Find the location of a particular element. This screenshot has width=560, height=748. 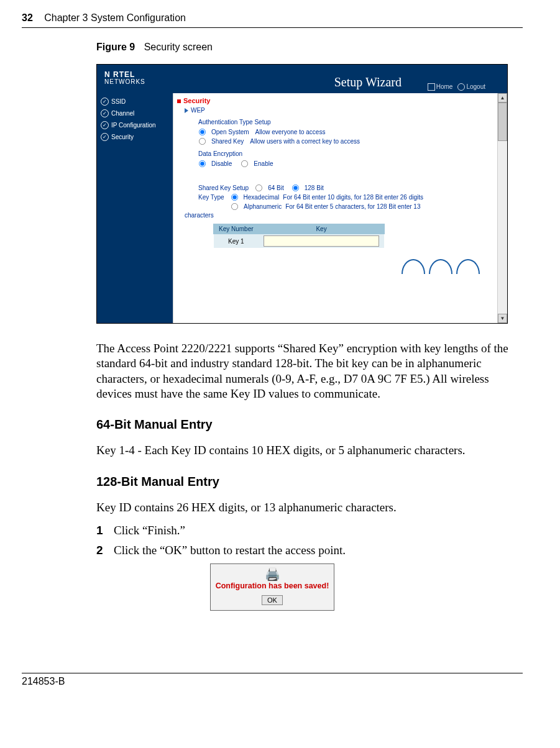

confirmation-dialog: 🖨️ Configuration has been saved! OK is located at coordinates (272, 587).